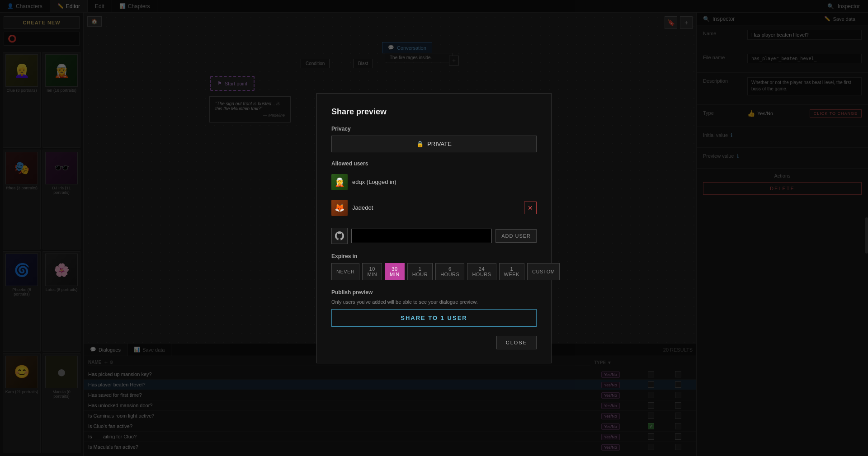 The height and width of the screenshot is (456, 868). What do you see at coordinates (340, 236) in the screenshot?
I see `github-icon-box` at bounding box center [340, 236].